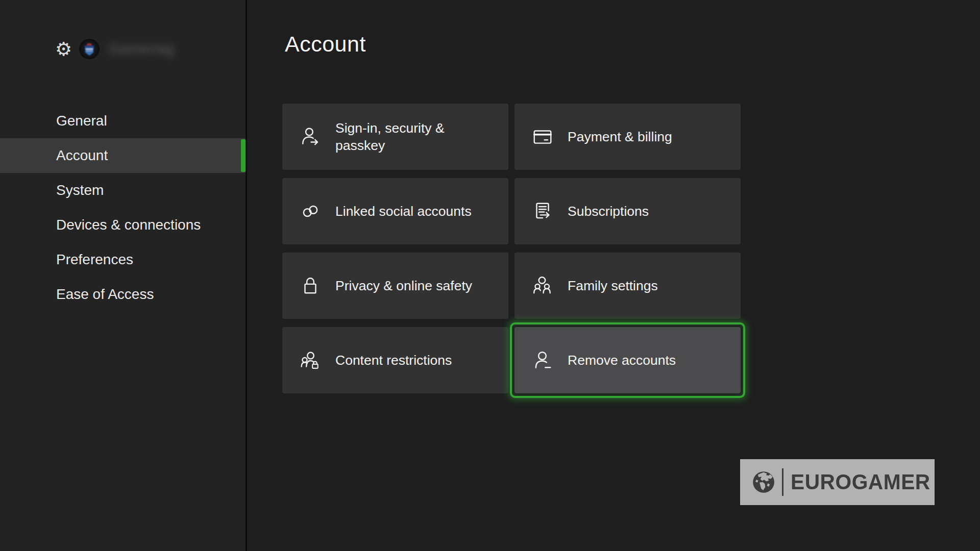  What do you see at coordinates (310, 286) in the screenshot?
I see `lock-icon` at bounding box center [310, 286].